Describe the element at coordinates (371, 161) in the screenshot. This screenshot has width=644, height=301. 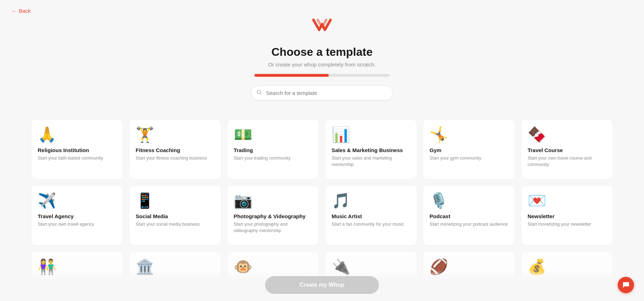
I see `card-desc-sales-marketing: Start your sales and marketing mentorshi…` at that location.